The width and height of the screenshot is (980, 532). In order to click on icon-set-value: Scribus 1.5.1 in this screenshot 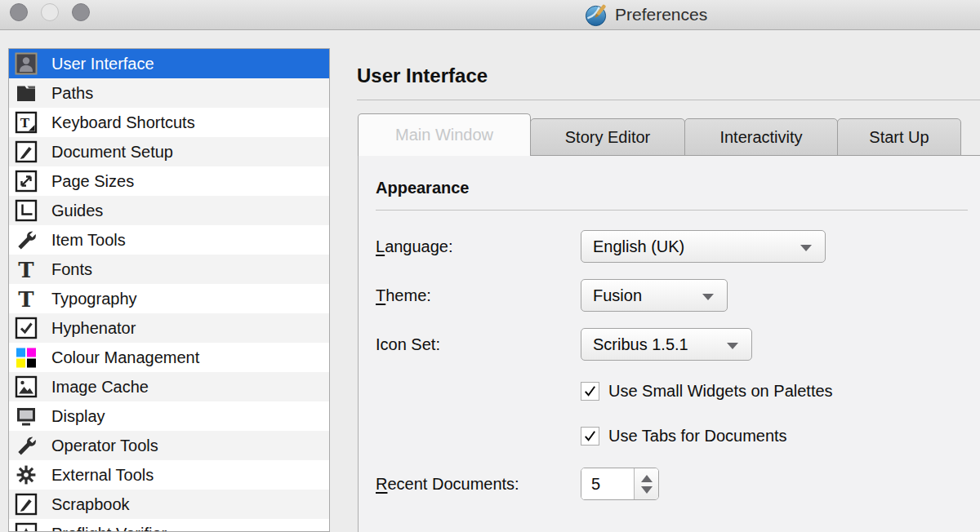, I will do `click(640, 344)`.